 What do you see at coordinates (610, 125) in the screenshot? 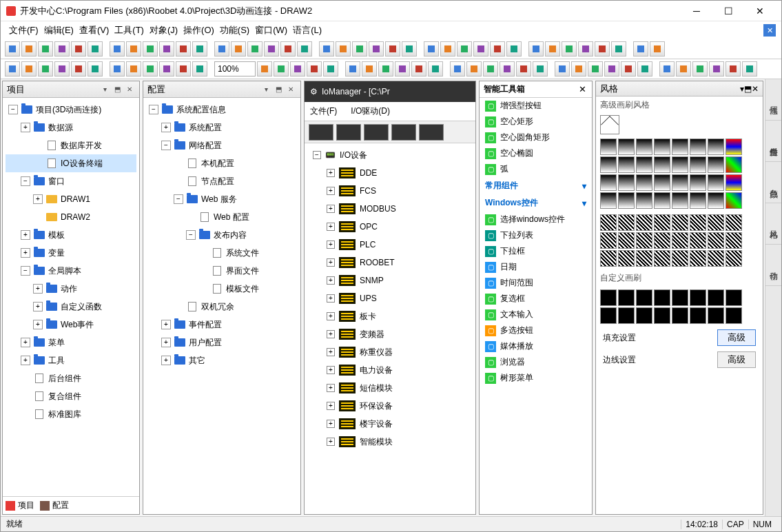
I see `no-fill-swatch` at bounding box center [610, 125].